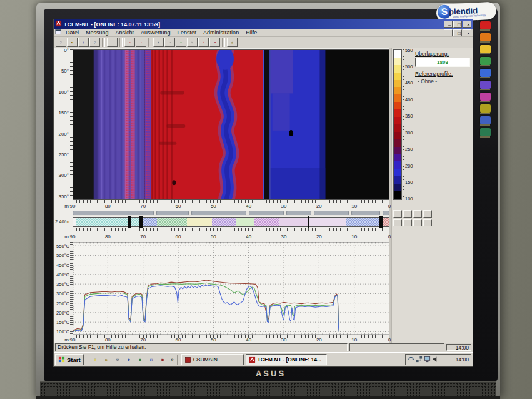  What do you see at coordinates (251, 33) in the screenshot?
I see `menu-item-hilfe: Hilfe` at bounding box center [251, 33].